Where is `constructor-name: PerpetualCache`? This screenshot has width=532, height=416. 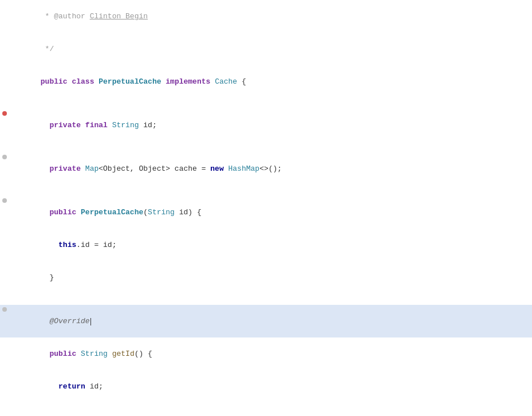 constructor-name: PerpetualCache is located at coordinates (112, 212).